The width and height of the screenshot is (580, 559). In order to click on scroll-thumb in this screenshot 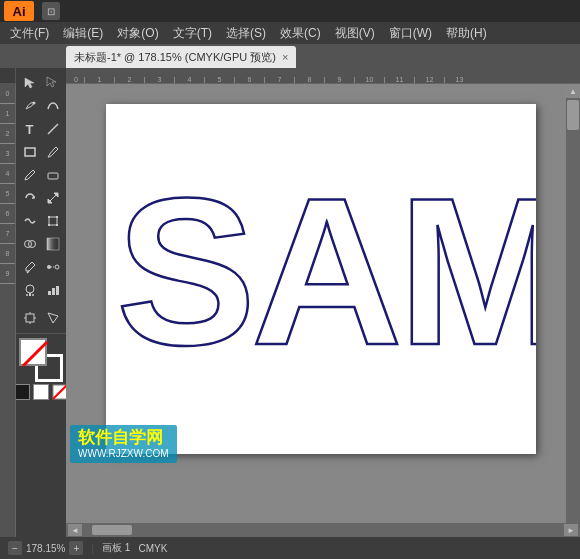, I will do `click(573, 115)`.